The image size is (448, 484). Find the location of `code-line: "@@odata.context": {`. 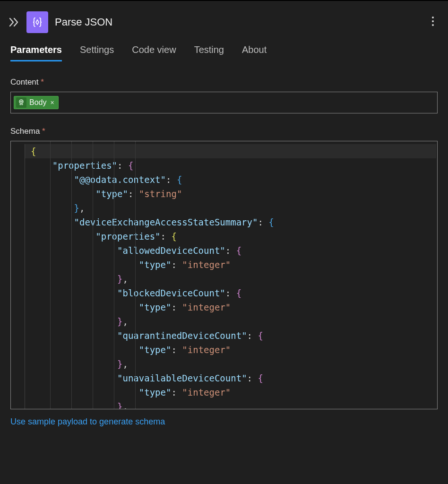

code-line: "@@odata.context": { is located at coordinates (224, 180).